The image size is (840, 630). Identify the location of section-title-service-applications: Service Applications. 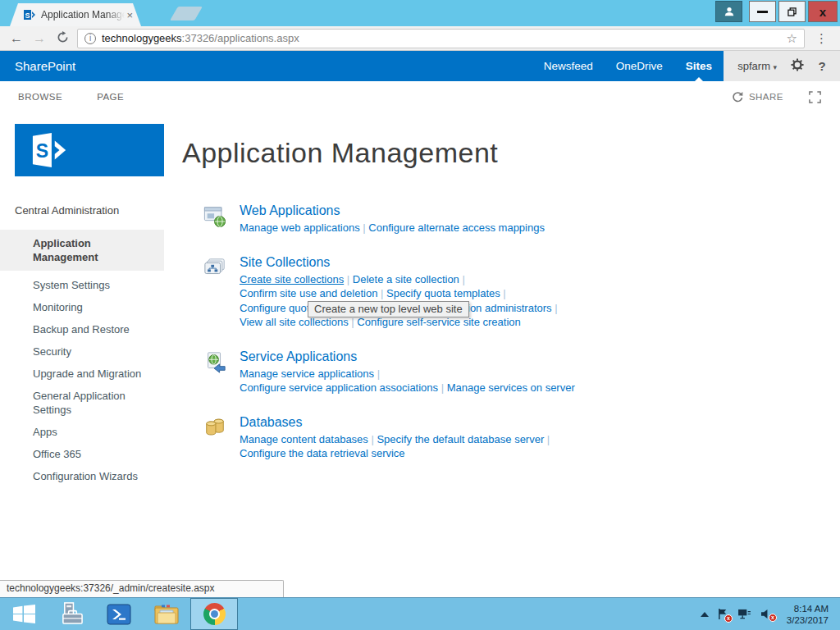
(407, 357).